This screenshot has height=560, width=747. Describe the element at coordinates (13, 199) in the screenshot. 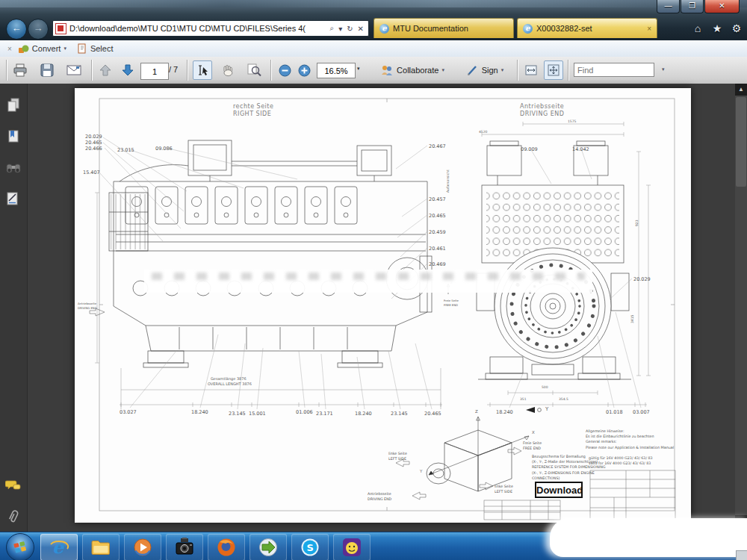

I see `signatures-icon` at that location.